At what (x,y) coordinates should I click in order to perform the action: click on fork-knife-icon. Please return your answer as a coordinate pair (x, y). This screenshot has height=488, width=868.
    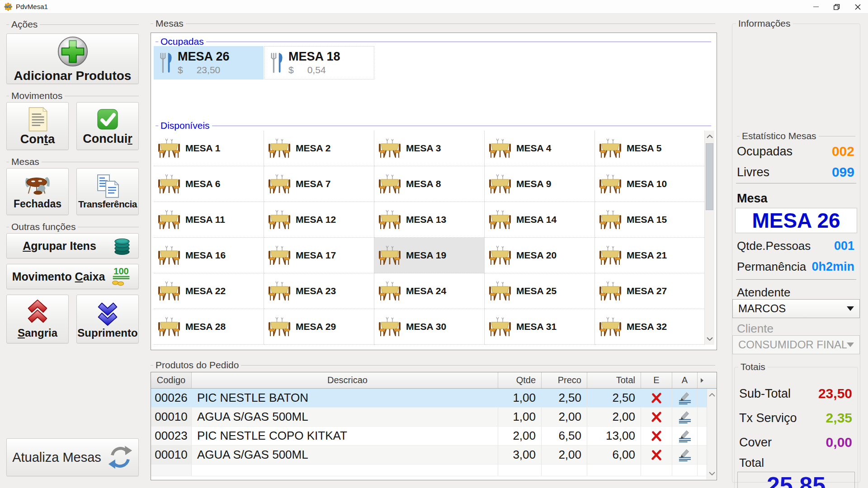
    Looking at the image, I should click on (277, 63).